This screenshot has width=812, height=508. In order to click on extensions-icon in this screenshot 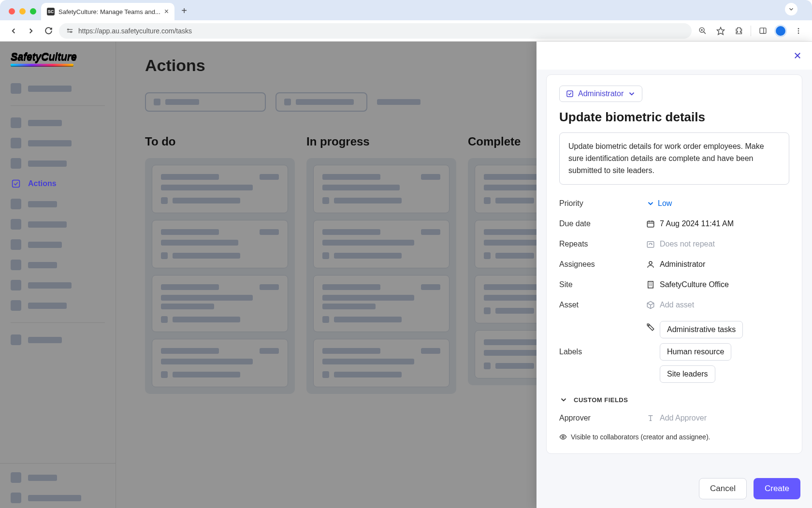, I will do `click(739, 31)`.